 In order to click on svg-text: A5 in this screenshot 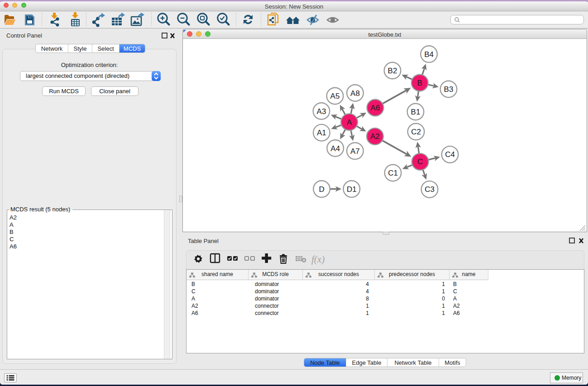, I will do `click(335, 96)`.